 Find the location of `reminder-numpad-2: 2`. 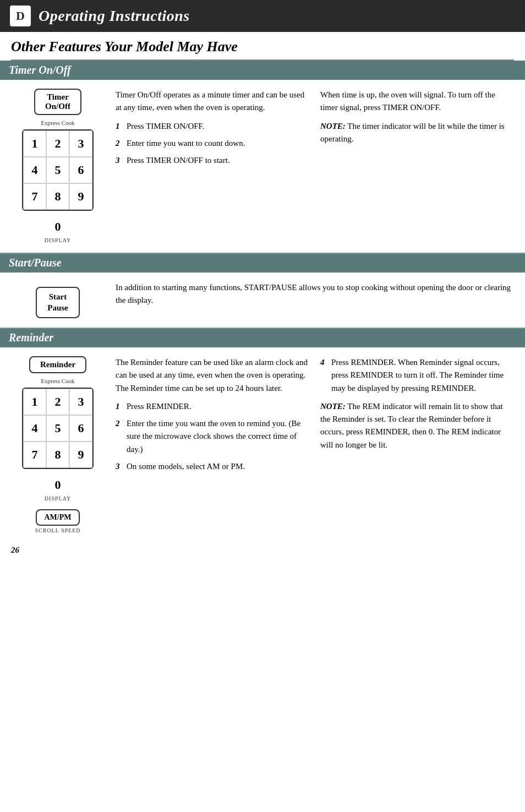

reminder-numpad-2: 2 is located at coordinates (58, 402).